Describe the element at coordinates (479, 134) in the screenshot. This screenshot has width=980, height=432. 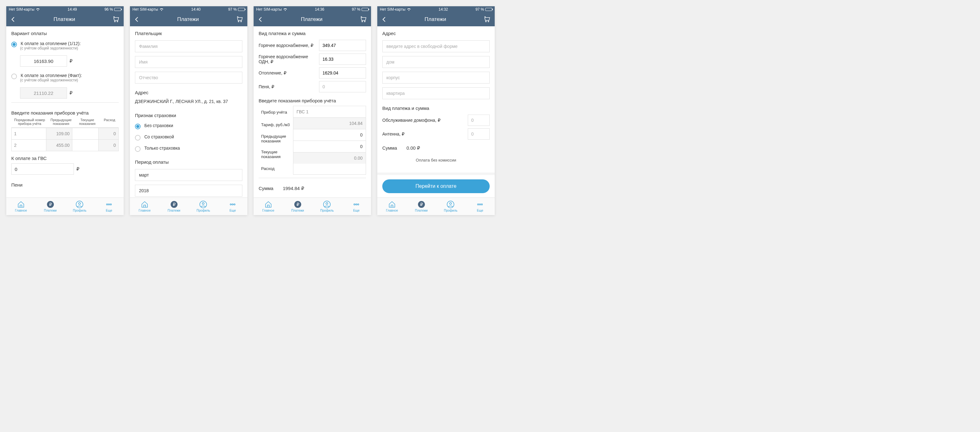
I see `antenna-input` at that location.